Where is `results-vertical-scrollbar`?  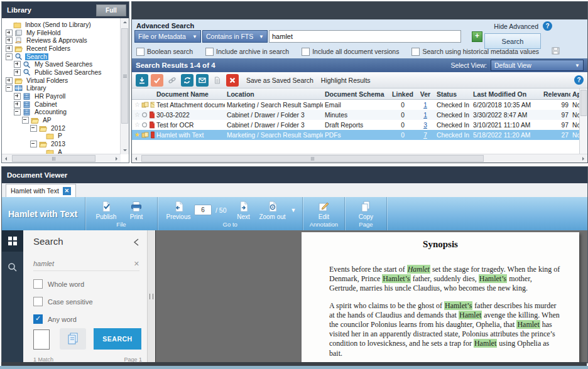
results-vertical-scrollbar is located at coordinates (583, 122).